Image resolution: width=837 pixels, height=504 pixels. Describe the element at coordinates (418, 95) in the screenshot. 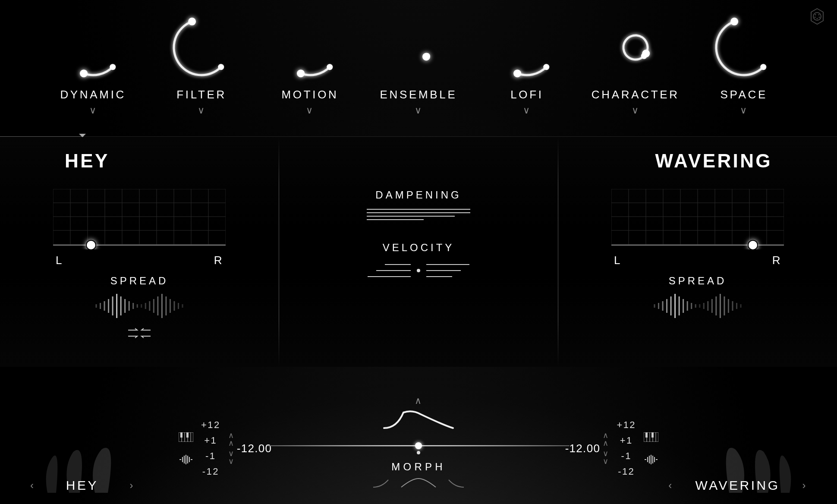

I see `knob-label: ENSEMBLE` at that location.